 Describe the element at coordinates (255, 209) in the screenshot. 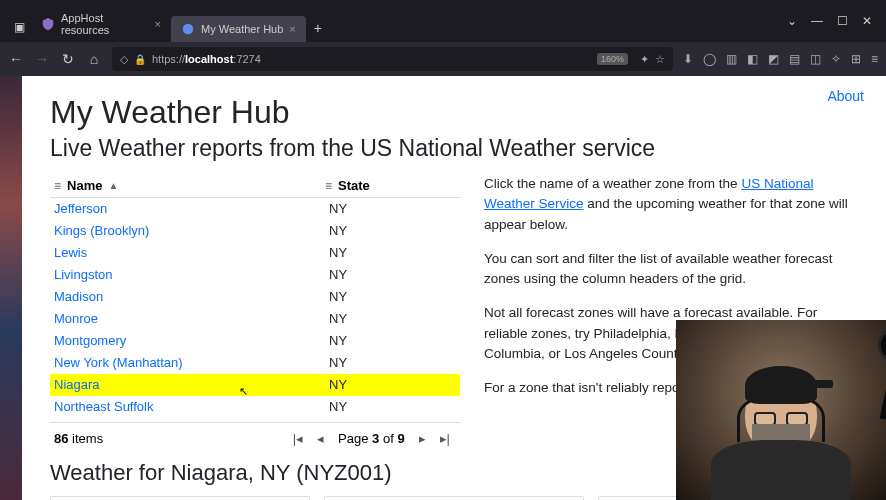

I see `table-row: JeffersonNY` at that location.